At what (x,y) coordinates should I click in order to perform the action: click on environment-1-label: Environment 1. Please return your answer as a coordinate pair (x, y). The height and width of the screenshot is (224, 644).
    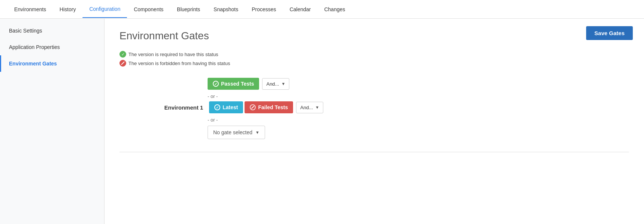
    Looking at the image, I should click on (184, 108).